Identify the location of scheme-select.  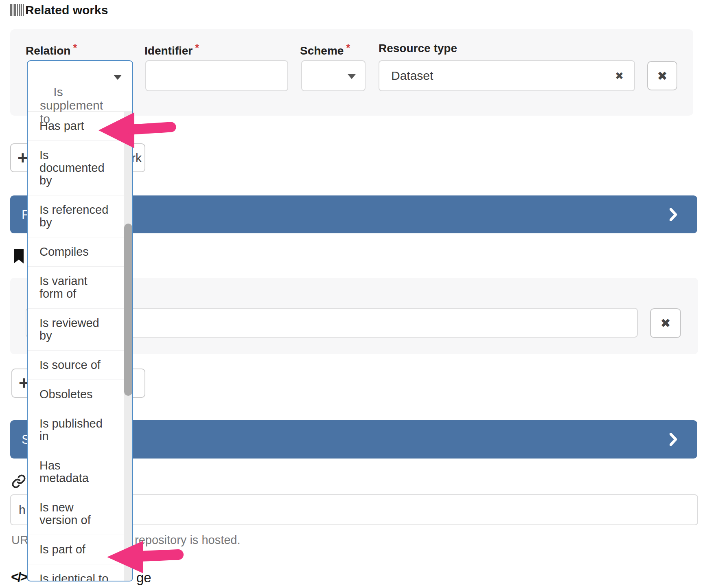
(333, 76).